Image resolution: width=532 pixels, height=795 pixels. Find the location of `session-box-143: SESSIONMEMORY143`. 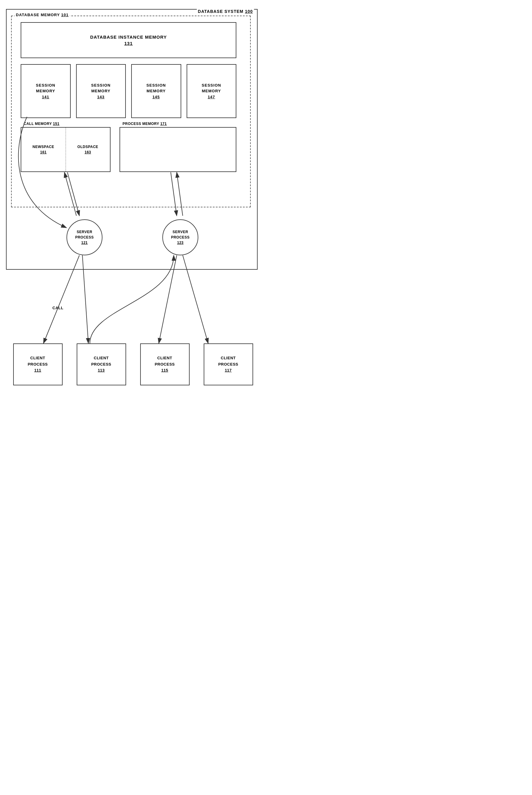

session-box-143: SESSIONMEMORY143 is located at coordinates (101, 91).